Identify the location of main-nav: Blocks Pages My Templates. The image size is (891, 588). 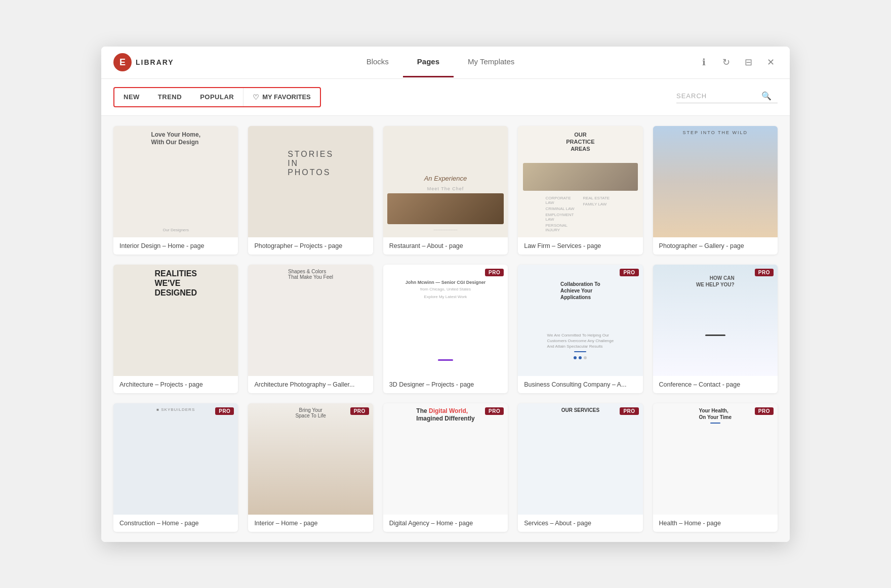
(440, 62).